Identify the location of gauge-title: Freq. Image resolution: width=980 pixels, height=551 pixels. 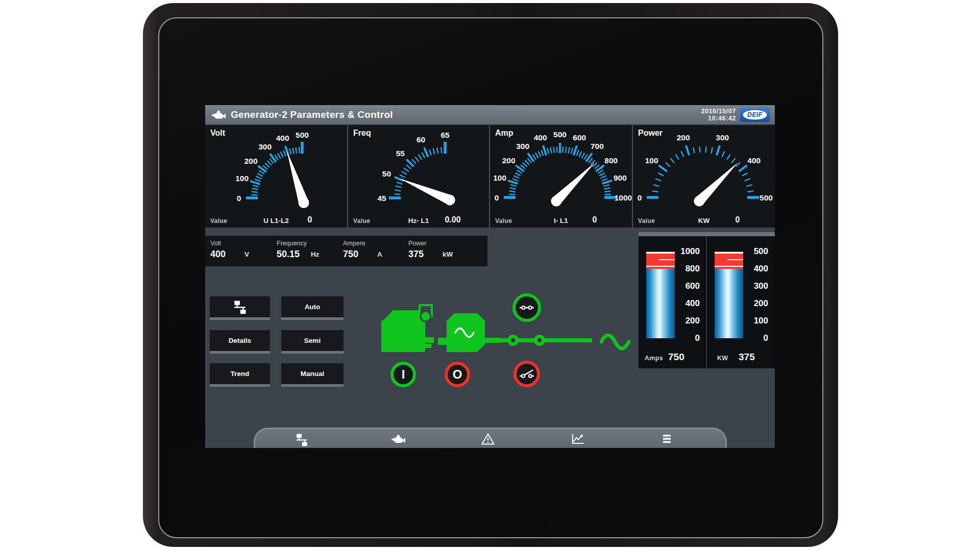
(362, 133).